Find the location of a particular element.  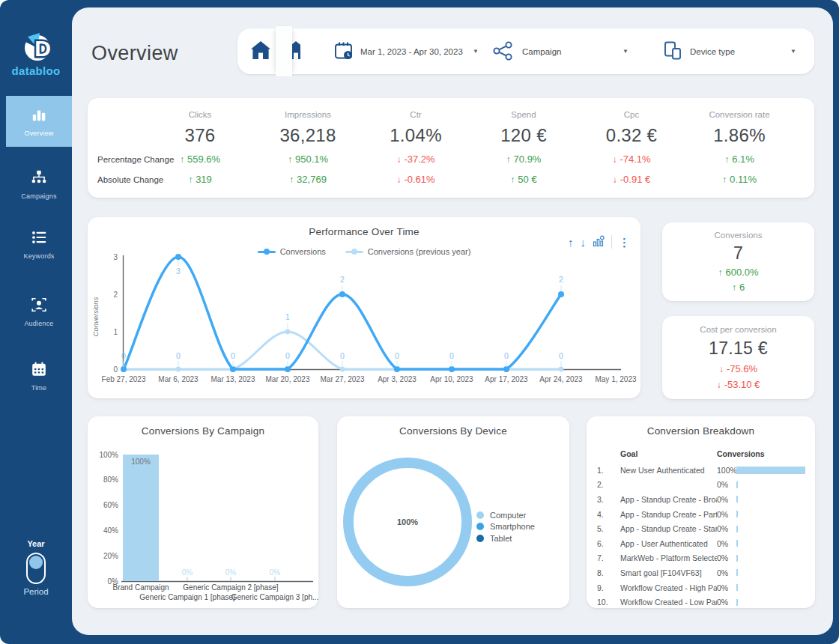

metric-absolute-change: ↑32,769 is located at coordinates (308, 180).